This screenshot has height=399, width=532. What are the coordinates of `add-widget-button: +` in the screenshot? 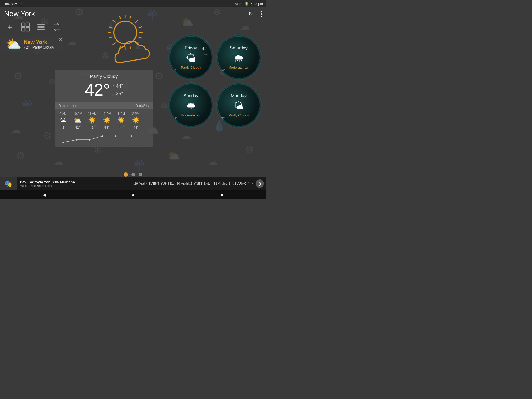 It's located at (10, 27).